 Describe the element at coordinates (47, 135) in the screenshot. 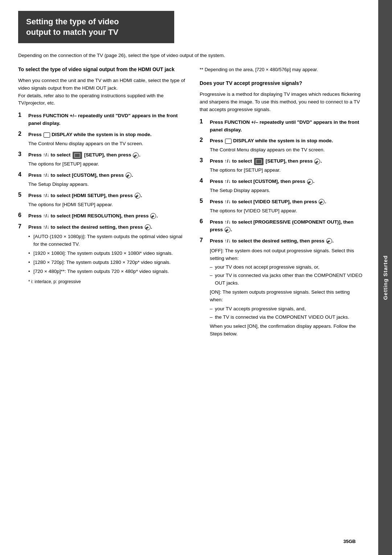

I see `display-icon` at that location.